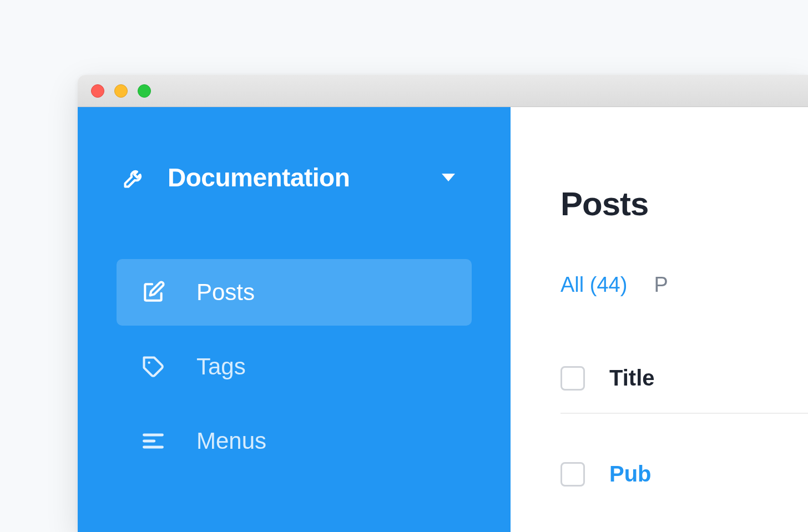 This screenshot has width=808, height=532. I want to click on sidebar-item-label: Tags, so click(221, 367).